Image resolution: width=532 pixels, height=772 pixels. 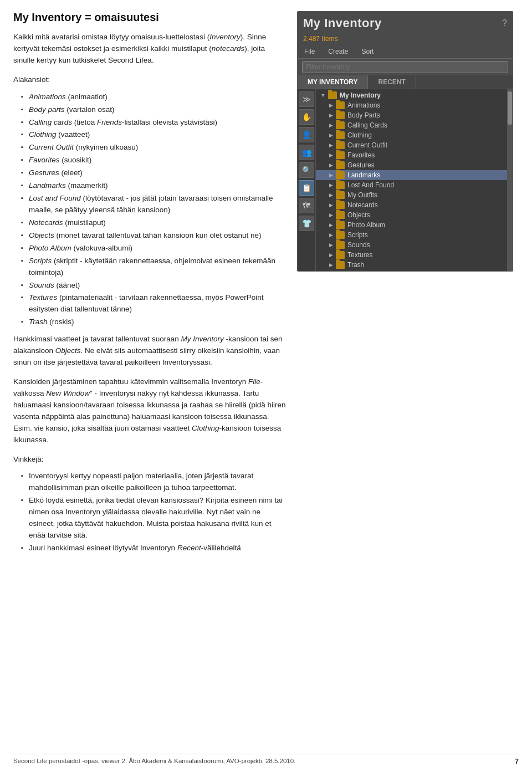 What do you see at coordinates (411, 165) in the screenshot?
I see `tree-item-gestures: ▶ Gestures` at bounding box center [411, 165].